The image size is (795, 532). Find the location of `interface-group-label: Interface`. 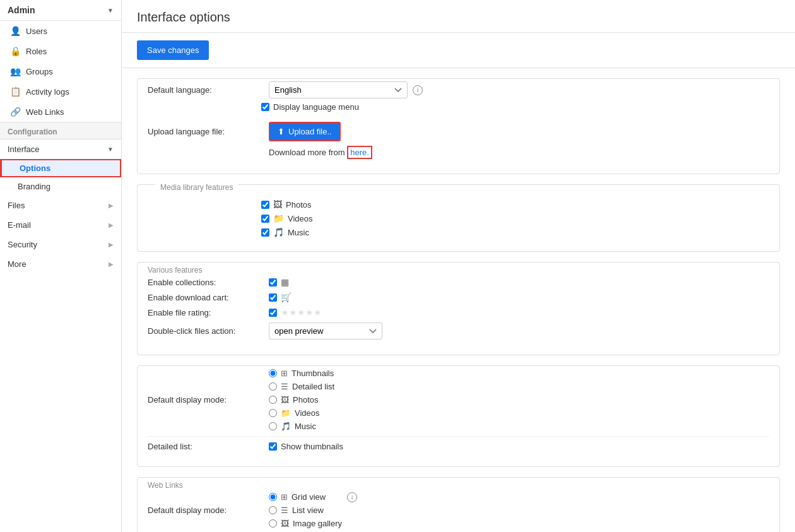

interface-group-label: Interface is located at coordinates (24, 149).